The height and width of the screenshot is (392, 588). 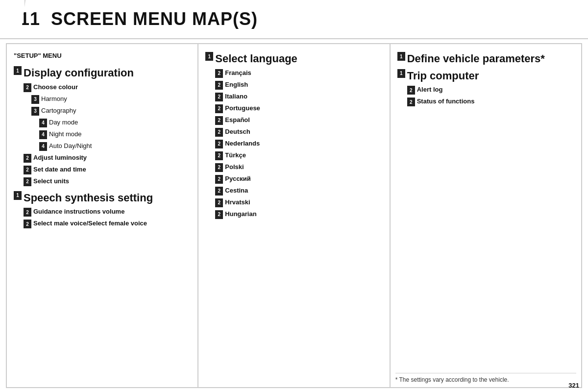 I want to click on auto-day-night-label: Auto Day/Night, so click(x=71, y=146).